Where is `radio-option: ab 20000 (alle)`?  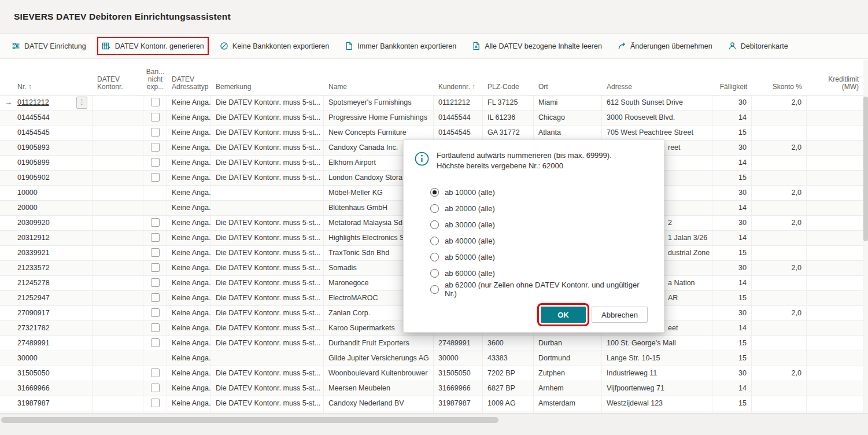
radio-option: ab 20000 (alle) is located at coordinates (540, 208).